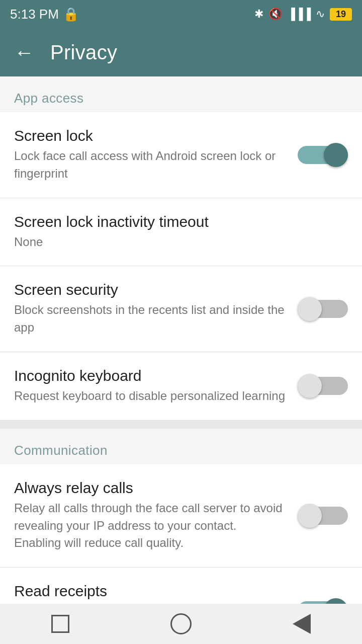 This screenshot has width=362, height=644. I want to click on recent-apps-button, so click(60, 624).